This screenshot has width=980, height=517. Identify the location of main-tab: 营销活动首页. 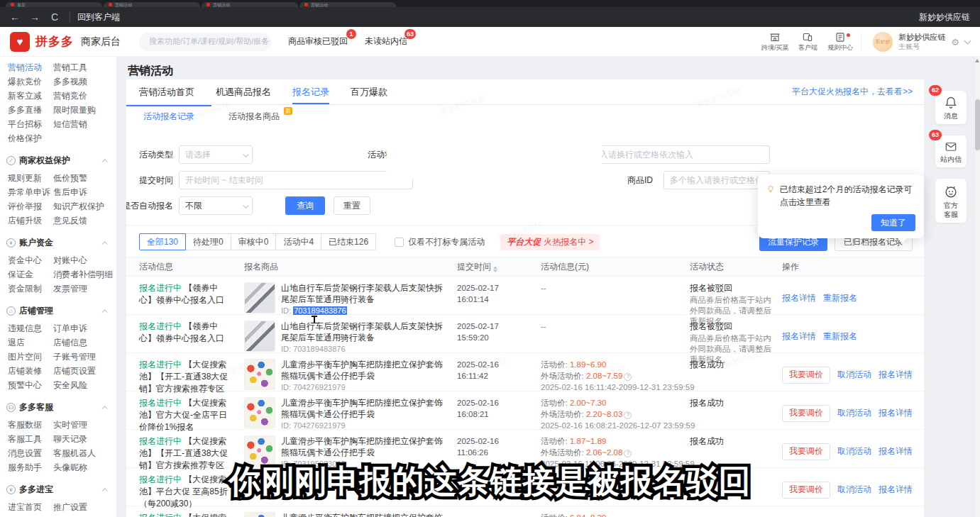
(167, 92).